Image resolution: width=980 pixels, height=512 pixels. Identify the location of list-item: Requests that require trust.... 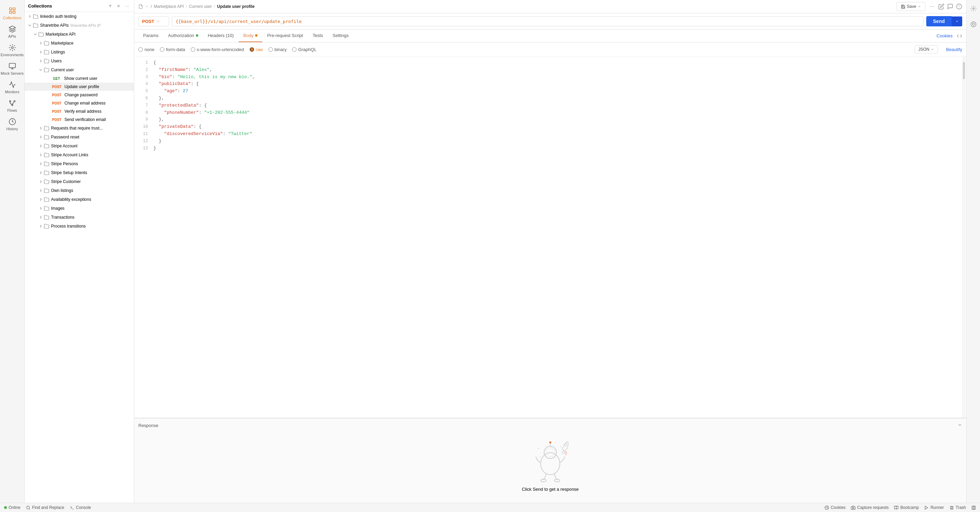
(79, 128).